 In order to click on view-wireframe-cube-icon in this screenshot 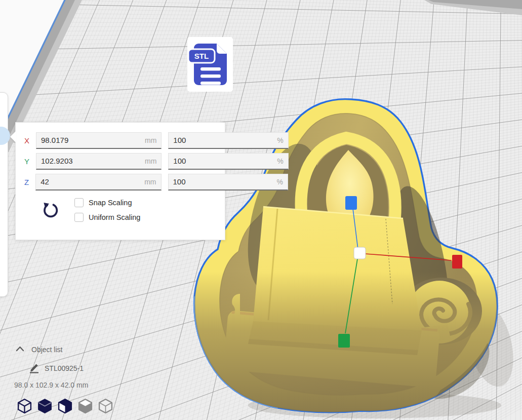, I will do `click(24, 406)`.